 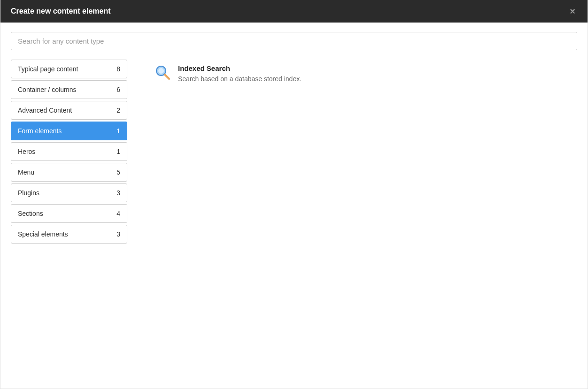 I want to click on sidebar-item-label: Container / columns, so click(x=65, y=90).